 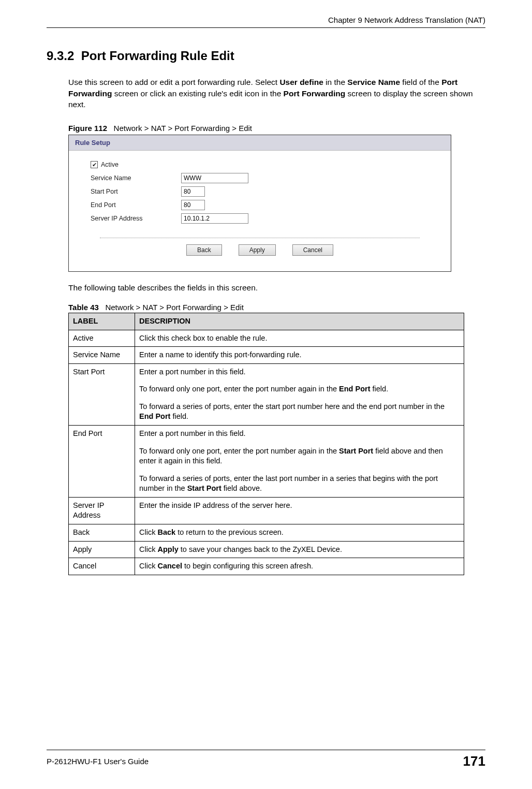 What do you see at coordinates (260, 549) in the screenshot?
I see `text: to save your changes back to the ZyXEL D…` at bounding box center [260, 549].